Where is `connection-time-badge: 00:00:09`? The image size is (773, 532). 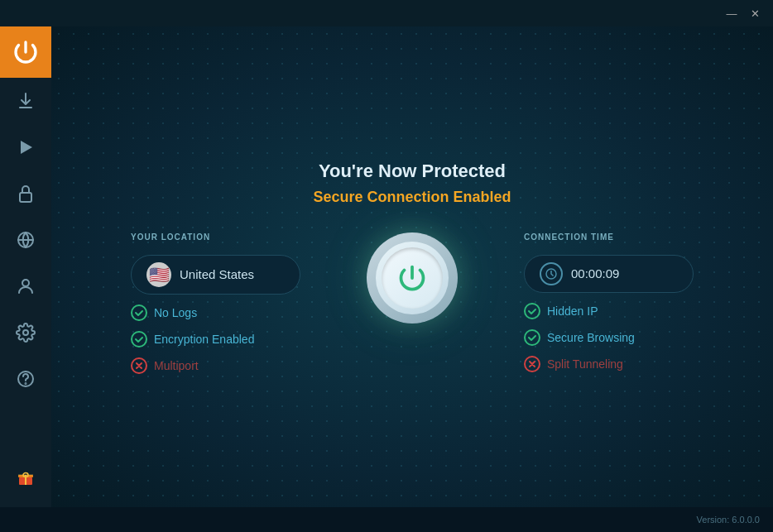
connection-time-badge: 00:00:09 is located at coordinates (609, 274).